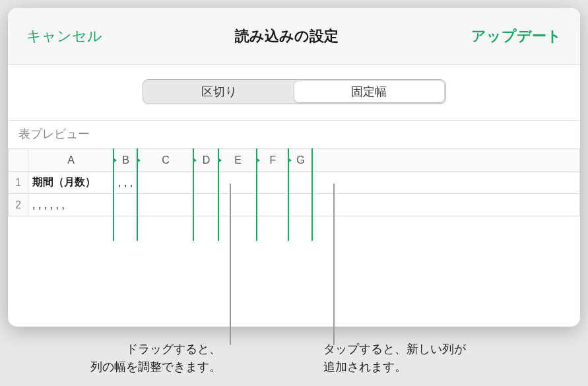  Describe the element at coordinates (207, 160) in the screenshot. I see `column-header-d: D` at that location.